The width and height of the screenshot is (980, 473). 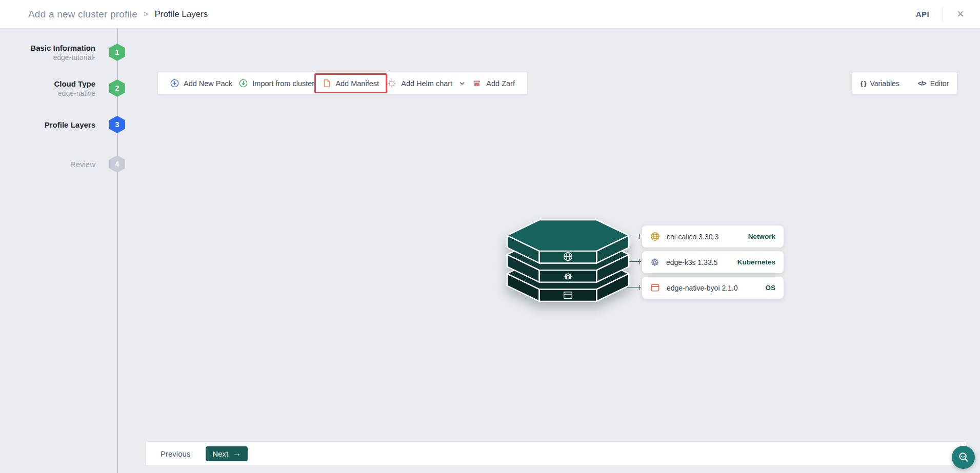 I want to click on layers-toolbar: Add New Pack Import from cluster Add Man…, so click(x=343, y=83).